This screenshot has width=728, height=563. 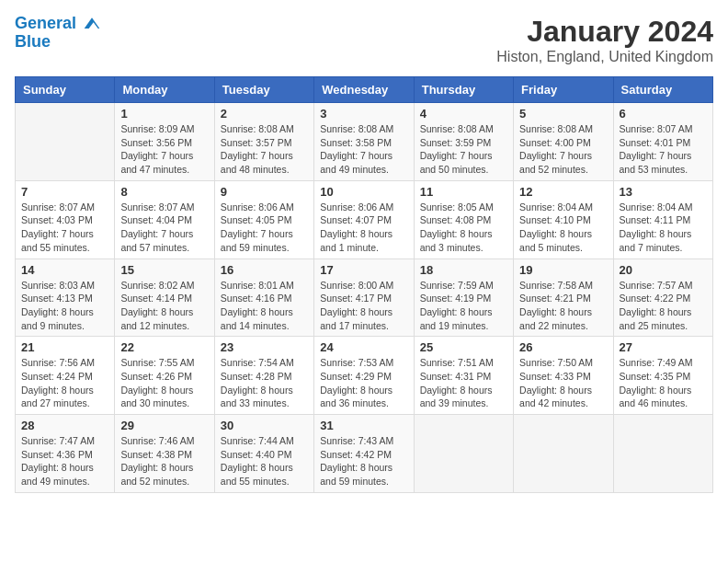 I want to click on calendar-cell: 5Sunrise: 8:08 AMSunset: 4:00 PMDaylight…, so click(x=563, y=142).